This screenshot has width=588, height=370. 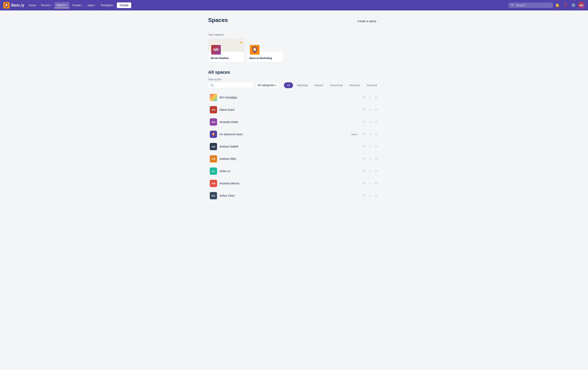 What do you see at coordinates (574, 5) in the screenshot?
I see `gear-icon: ⚙️` at bounding box center [574, 5].